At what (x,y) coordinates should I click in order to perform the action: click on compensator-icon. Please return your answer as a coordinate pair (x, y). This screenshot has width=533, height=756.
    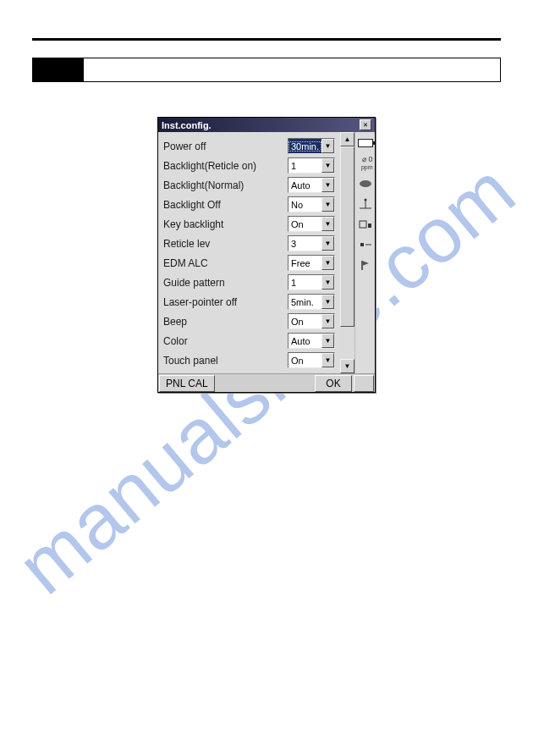
    Looking at the image, I should click on (365, 224).